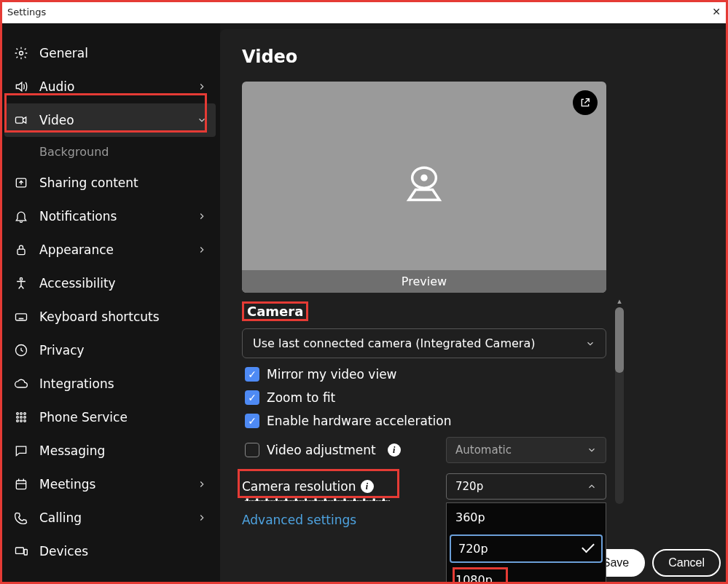 The height and width of the screenshot is (584, 728). What do you see at coordinates (716, 12) in the screenshot?
I see `close-icon: ✕` at bounding box center [716, 12].